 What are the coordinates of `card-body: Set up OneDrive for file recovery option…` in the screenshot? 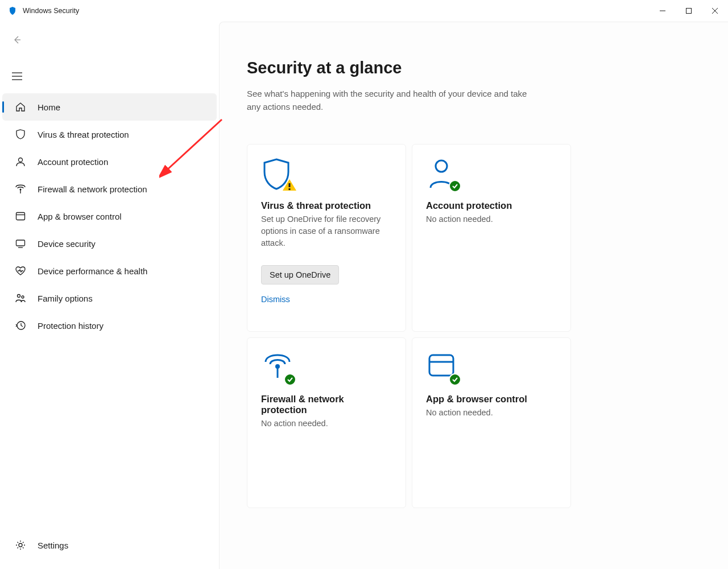 It's located at (326, 231).